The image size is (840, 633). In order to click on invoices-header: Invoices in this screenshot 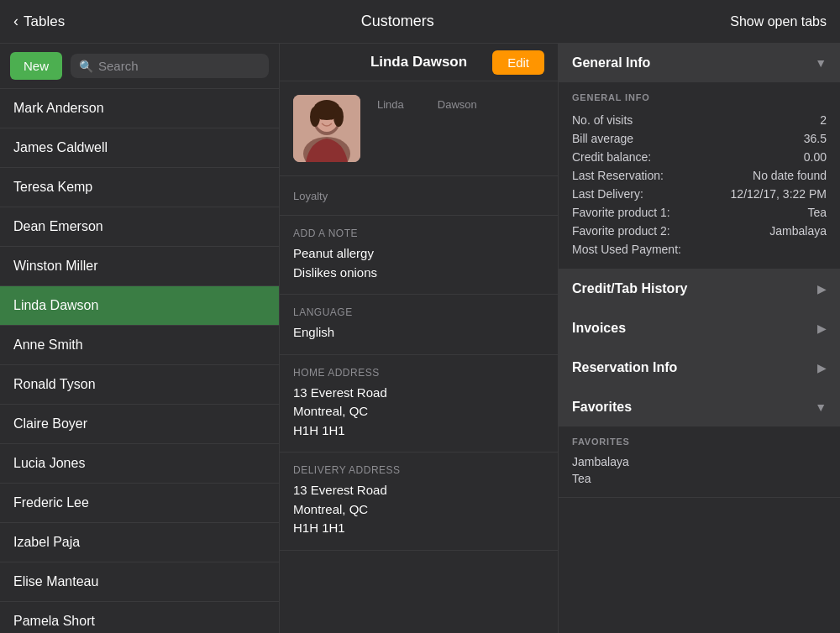, I will do `click(699, 328)`.